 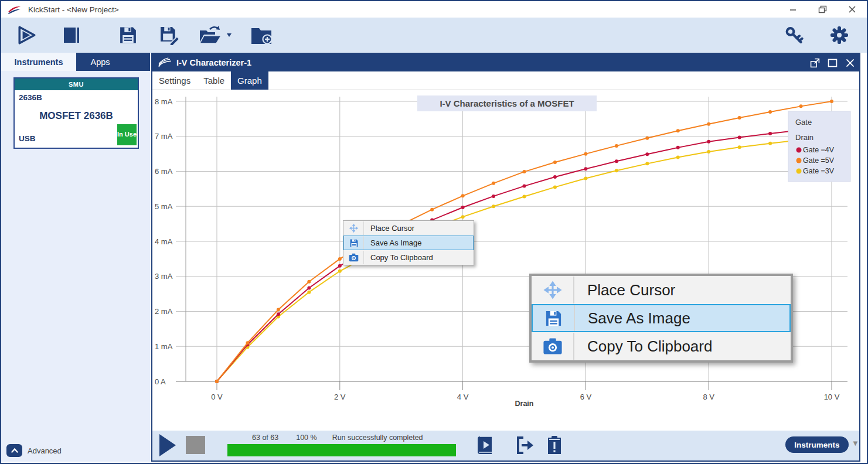 What do you see at coordinates (586, 397) in the screenshot?
I see `x-tick-label: 6 V` at bounding box center [586, 397].